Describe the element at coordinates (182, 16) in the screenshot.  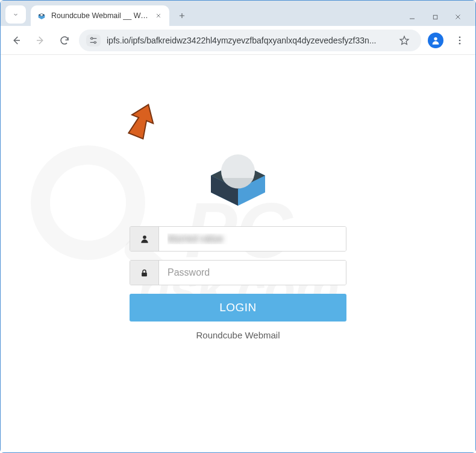
I see `plus-icon` at that location.